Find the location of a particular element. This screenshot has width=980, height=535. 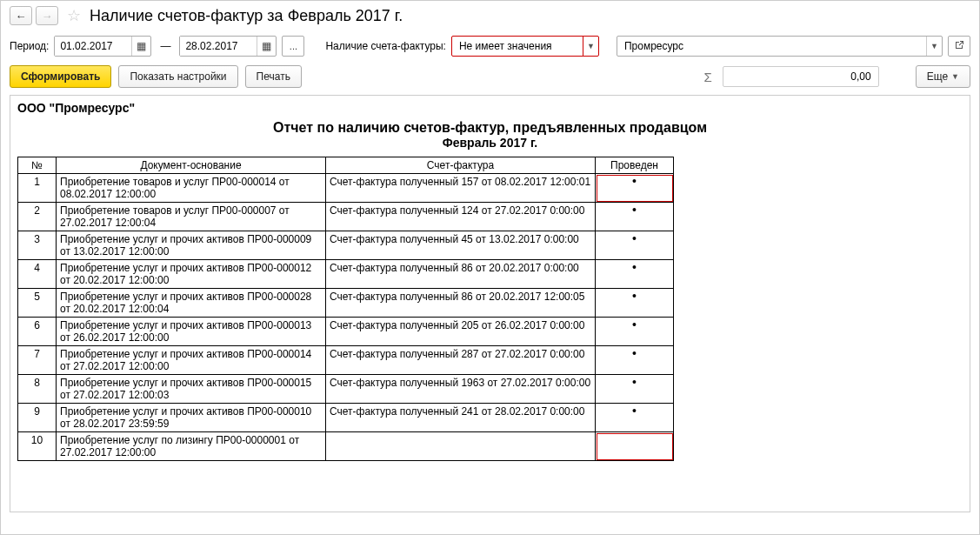

cell-num: 10 is located at coordinates (37, 447).